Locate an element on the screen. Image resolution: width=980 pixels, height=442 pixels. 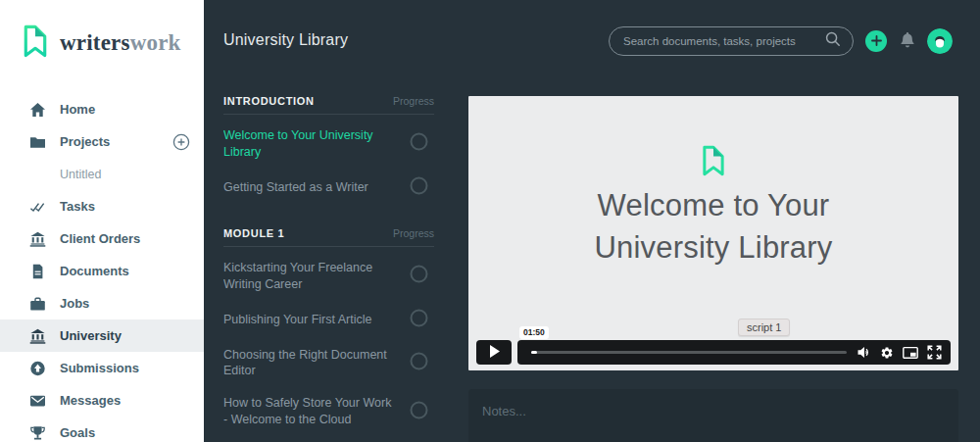
sidebar-item-home: Home is located at coordinates (102, 110).